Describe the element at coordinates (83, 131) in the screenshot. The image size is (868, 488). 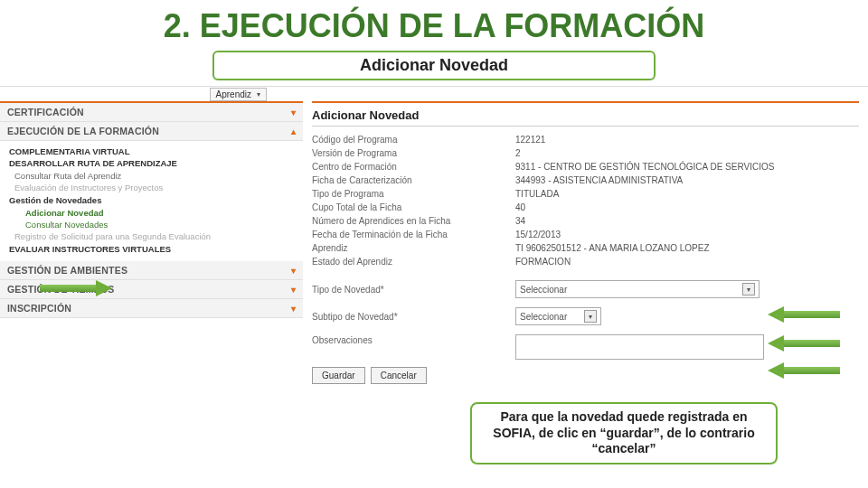
I see `accordion-label: EJECUCIÓN DE LA FORMACIÓN` at that location.